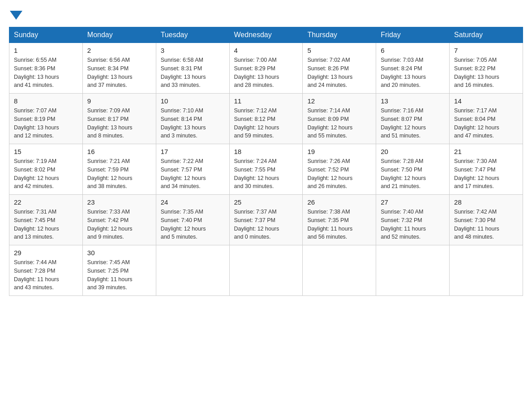 Image resolution: width=532 pixels, height=411 pixels. Describe the element at coordinates (266, 68) in the screenshot. I see `calendar-cell: 4Sunrise: 7:00 AMSunset: 8:29 PMDaylight…` at that location.